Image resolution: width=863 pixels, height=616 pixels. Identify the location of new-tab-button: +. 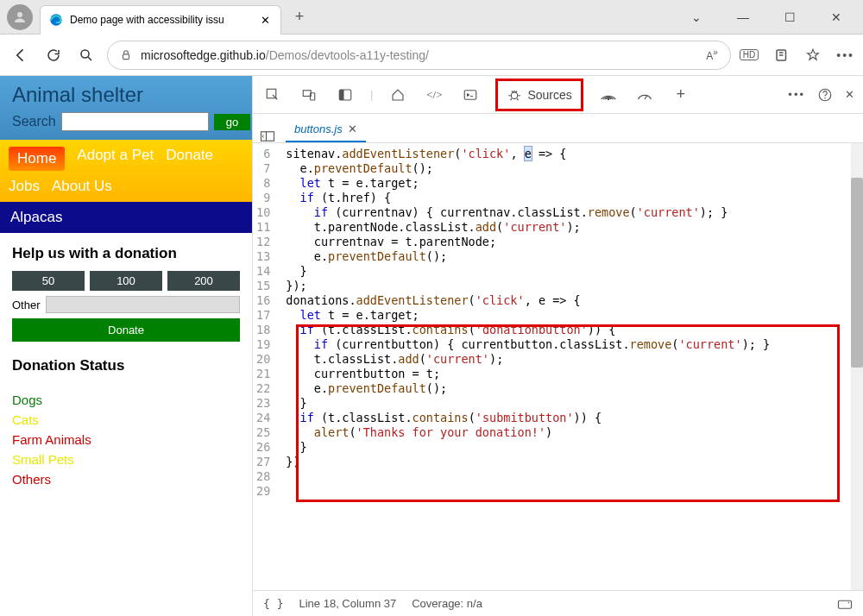
(299, 17).